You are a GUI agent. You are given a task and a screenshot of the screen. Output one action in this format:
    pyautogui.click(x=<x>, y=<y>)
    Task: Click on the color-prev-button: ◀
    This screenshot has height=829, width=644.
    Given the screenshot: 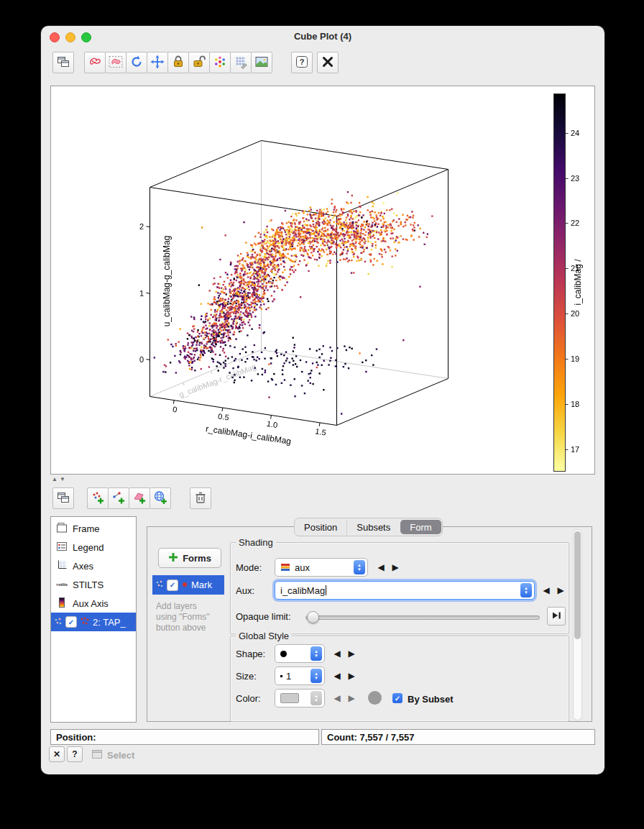 What is the action you would take?
    pyautogui.click(x=337, y=698)
    